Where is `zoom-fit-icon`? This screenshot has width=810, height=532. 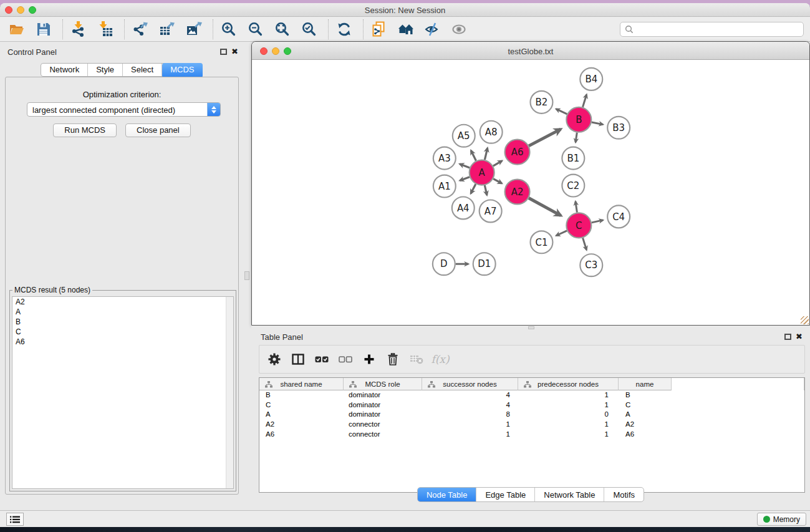 zoom-fit-icon is located at coordinates (282, 29).